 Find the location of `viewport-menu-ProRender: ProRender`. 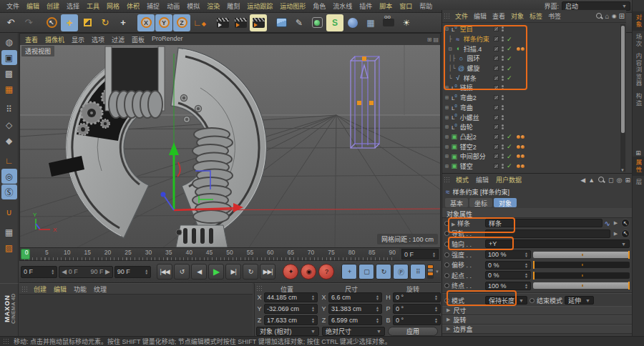

viewport-menu-ProRender: ProRender is located at coordinates (167, 40).